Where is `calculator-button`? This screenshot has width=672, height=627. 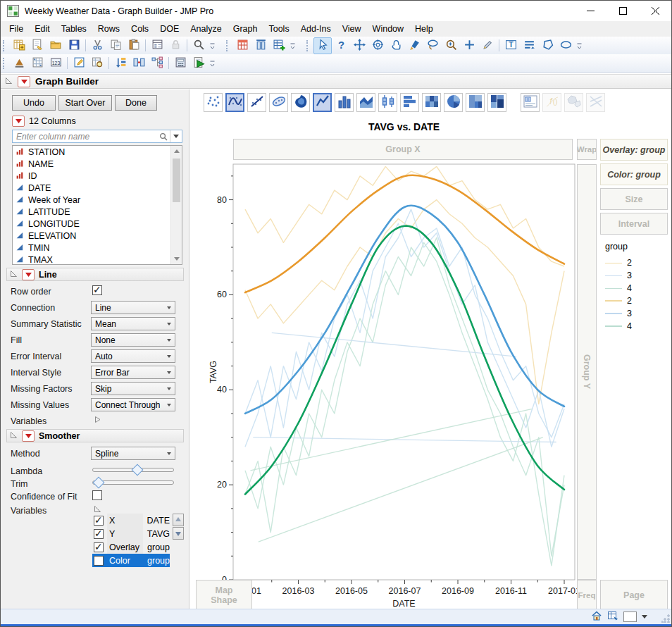
calculator-button is located at coordinates (180, 63).